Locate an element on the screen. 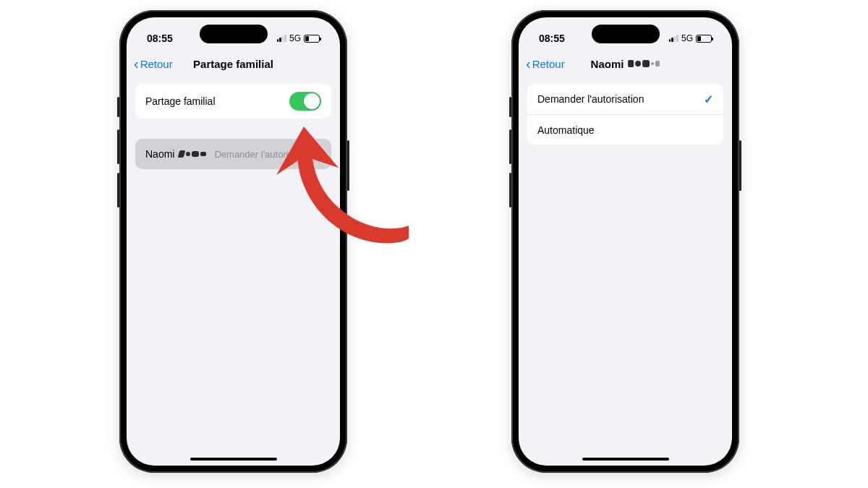  member-row: Naomi Demander l'autorisation › is located at coordinates (233, 154).